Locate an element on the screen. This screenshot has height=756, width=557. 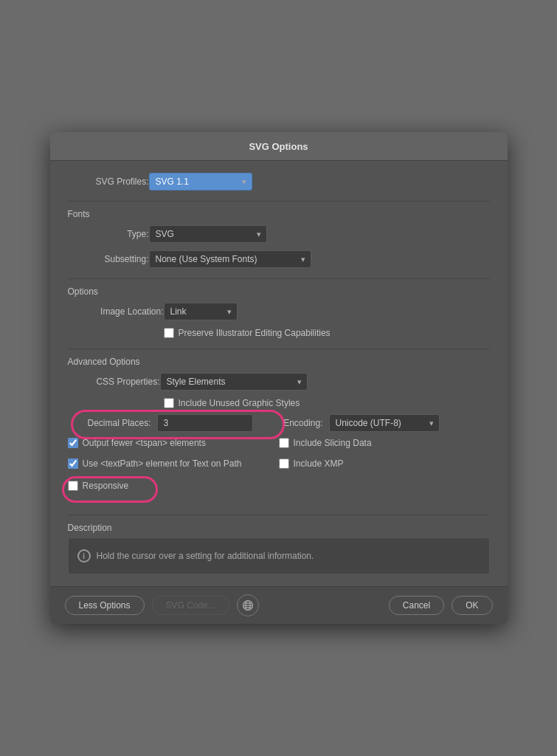
include-xmp-label: Include XMP is located at coordinates (319, 464).